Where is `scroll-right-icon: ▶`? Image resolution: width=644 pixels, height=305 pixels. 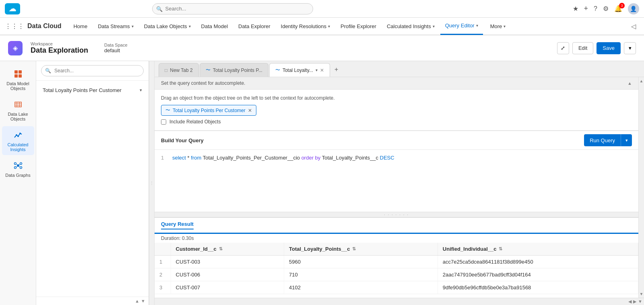 scroll-right-icon: ▶ is located at coordinates (635, 301).